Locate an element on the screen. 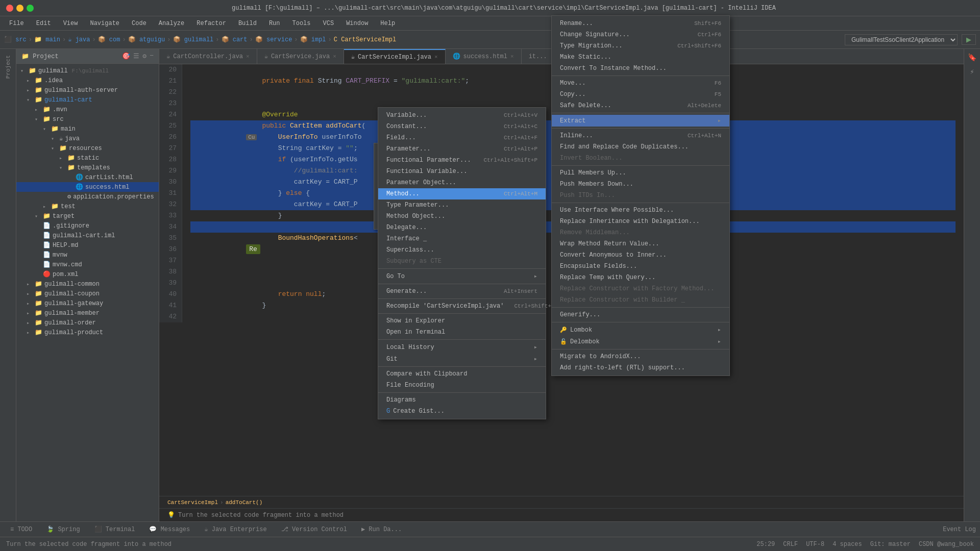 The image size is (980, 551). tree-item-coupon: ▸📁gulimall-coupon is located at coordinates (88, 294).